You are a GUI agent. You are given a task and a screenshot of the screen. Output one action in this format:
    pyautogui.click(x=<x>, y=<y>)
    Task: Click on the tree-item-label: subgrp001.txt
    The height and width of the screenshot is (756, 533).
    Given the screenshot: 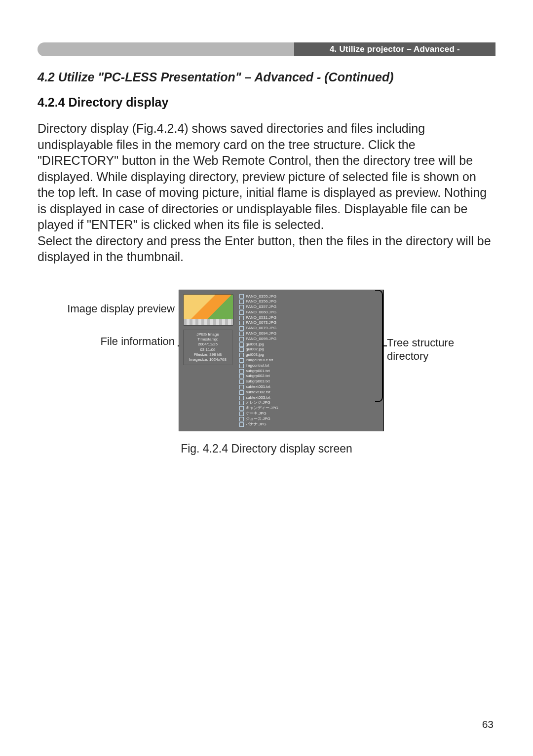 What is the action you would take?
    pyautogui.click(x=258, y=371)
    